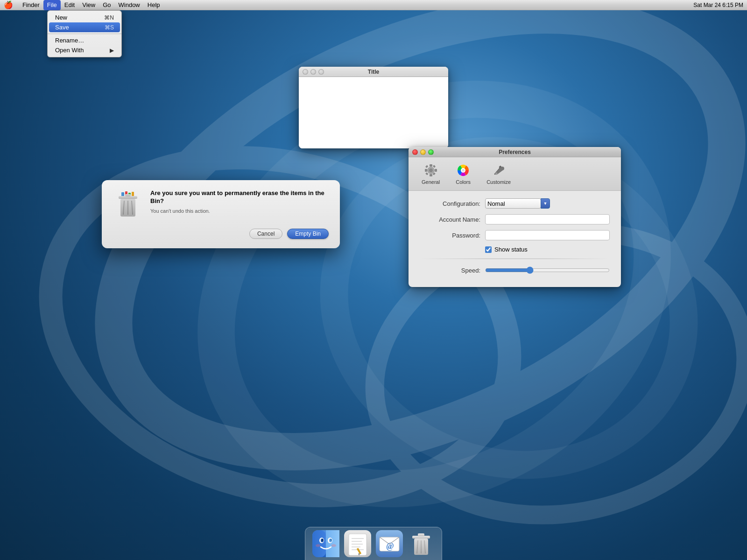 Image resolution: width=747 pixels, height=560 pixels. I want to click on alert-content: Are you sure you want to permanently era…, so click(221, 204).